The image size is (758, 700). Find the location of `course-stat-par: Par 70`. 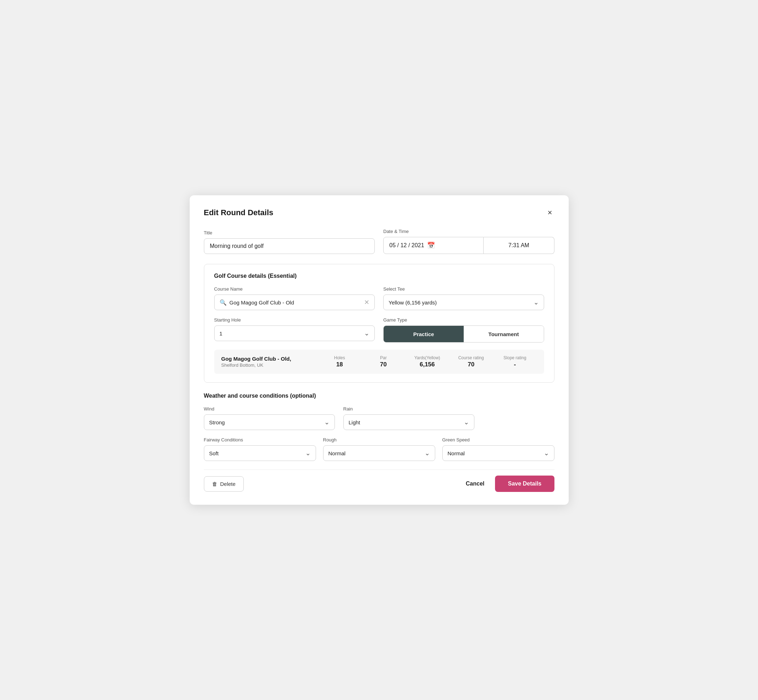

course-stat-par: Par 70 is located at coordinates (384, 362).